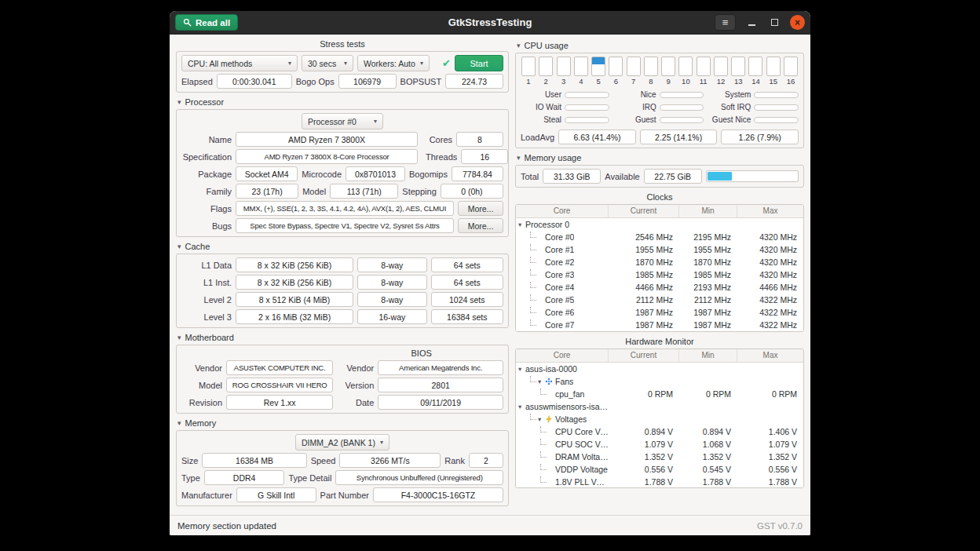 The width and height of the screenshot is (980, 551). What do you see at coordinates (438, 494) in the screenshot?
I see `part-number-value: F4-3000C15-16GTZ` at bounding box center [438, 494].